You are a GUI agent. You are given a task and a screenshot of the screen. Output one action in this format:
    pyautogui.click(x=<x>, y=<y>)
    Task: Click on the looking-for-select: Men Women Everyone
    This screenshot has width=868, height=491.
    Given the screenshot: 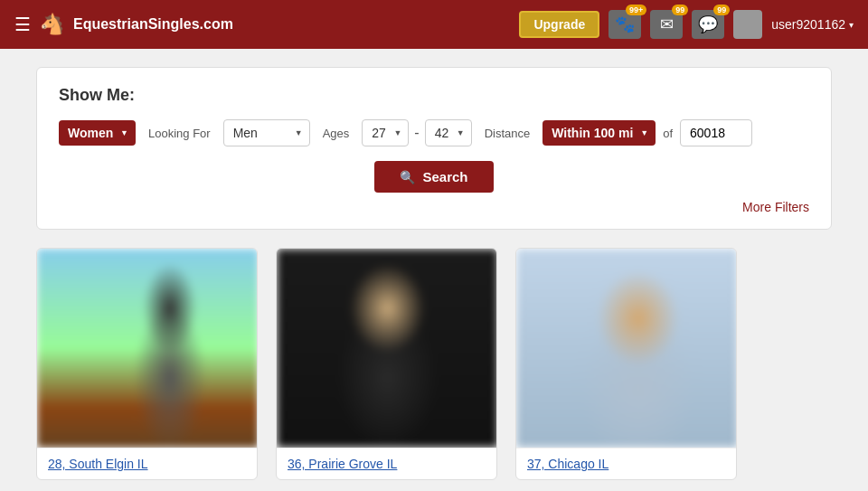 What is the action you would take?
    pyautogui.click(x=267, y=133)
    